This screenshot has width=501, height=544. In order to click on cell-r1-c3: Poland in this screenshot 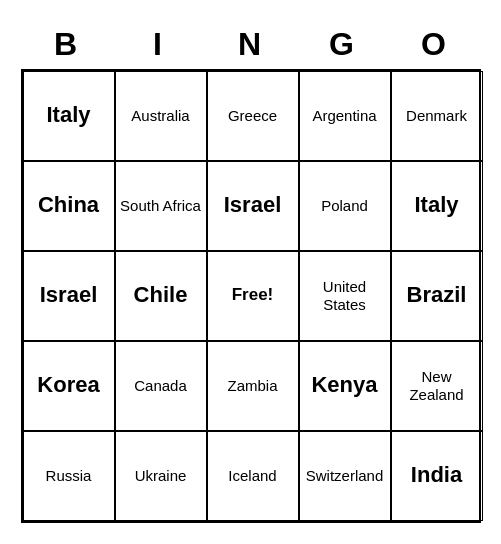, I will do `click(345, 206)`.